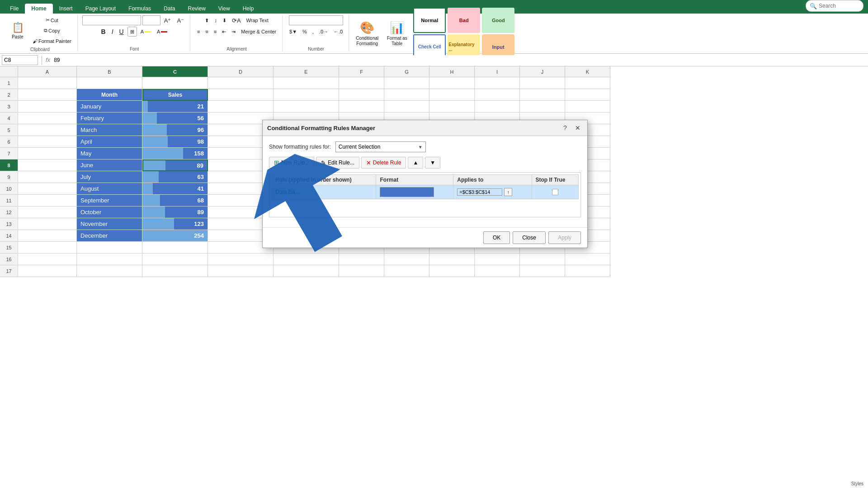  What do you see at coordinates (555, 192) in the screenshot?
I see `stop-if-true-checkbox` at bounding box center [555, 192].